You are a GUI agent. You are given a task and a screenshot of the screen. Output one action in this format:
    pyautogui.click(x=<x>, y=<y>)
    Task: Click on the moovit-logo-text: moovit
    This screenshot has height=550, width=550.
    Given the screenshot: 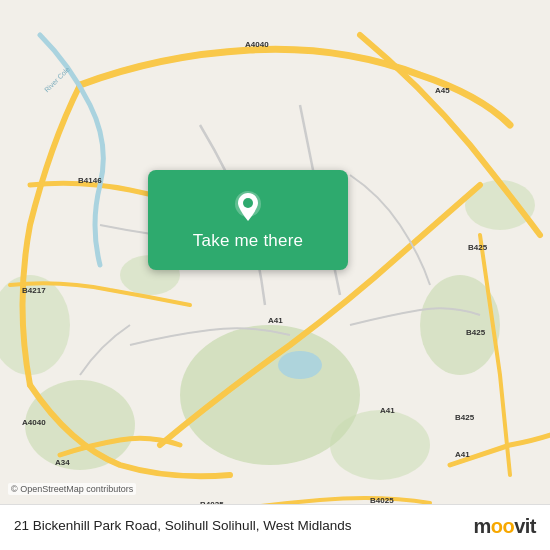 What is the action you would take?
    pyautogui.click(x=504, y=526)
    